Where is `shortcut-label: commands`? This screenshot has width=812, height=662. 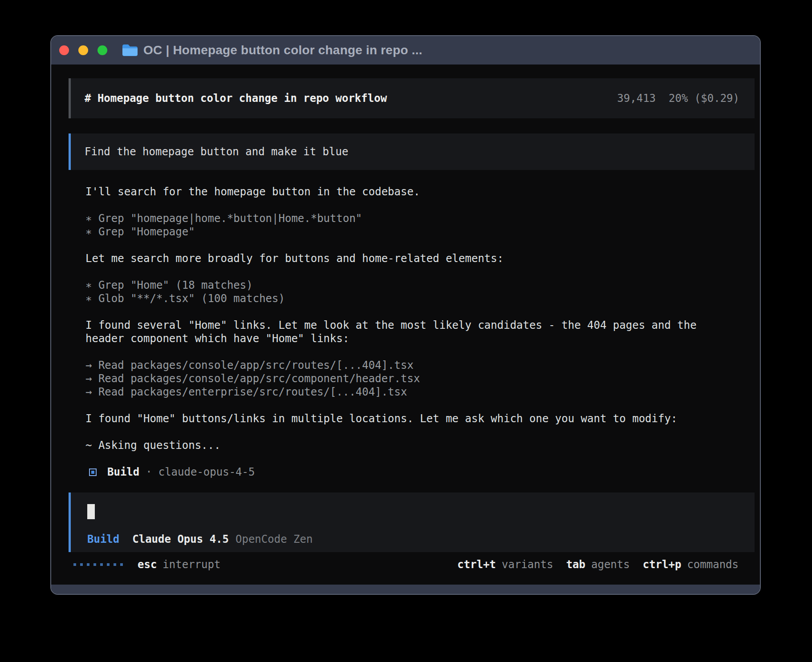
shortcut-label: commands is located at coordinates (713, 565).